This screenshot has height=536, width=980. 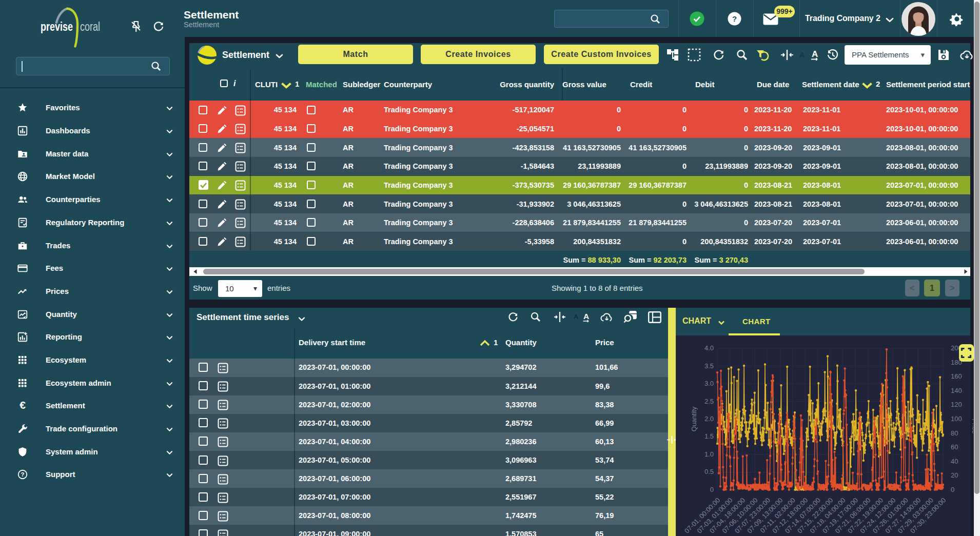 I want to click on svg-text: 3.5, so click(x=709, y=366).